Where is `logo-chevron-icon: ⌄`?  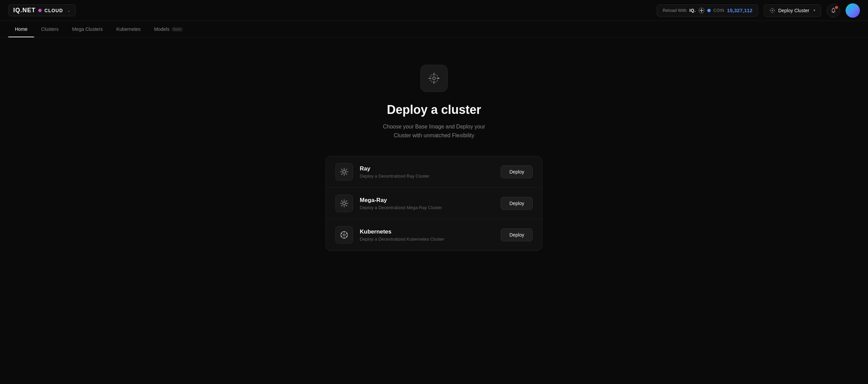
logo-chevron-icon: ⌄ is located at coordinates (69, 11).